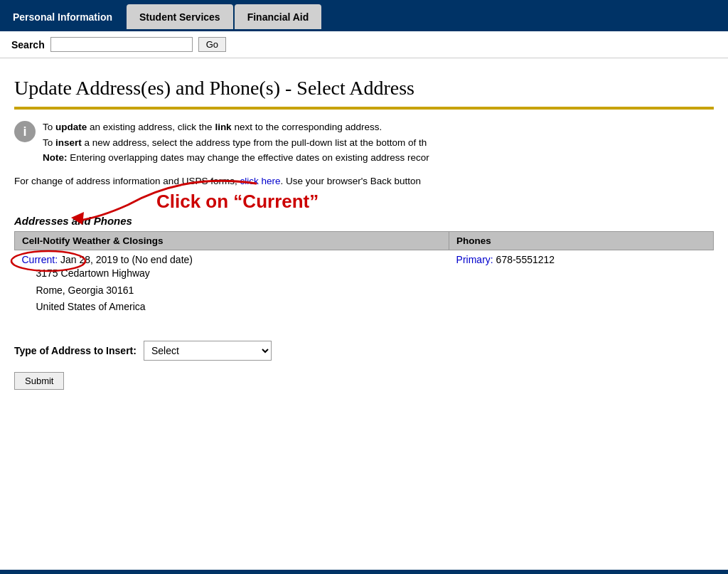  What do you see at coordinates (237, 202) in the screenshot?
I see `click-current-annotation: Click on “Current”` at bounding box center [237, 202].